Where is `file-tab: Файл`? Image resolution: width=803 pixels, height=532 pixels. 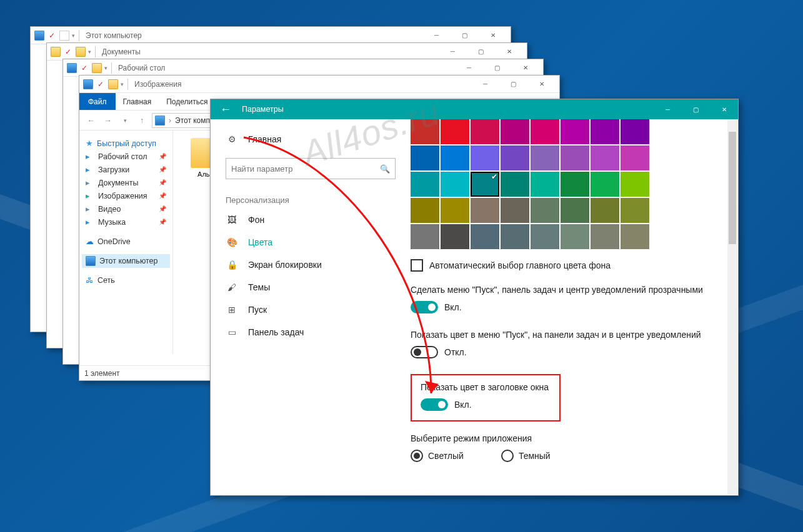
file-tab: Файл is located at coordinates (97, 101).